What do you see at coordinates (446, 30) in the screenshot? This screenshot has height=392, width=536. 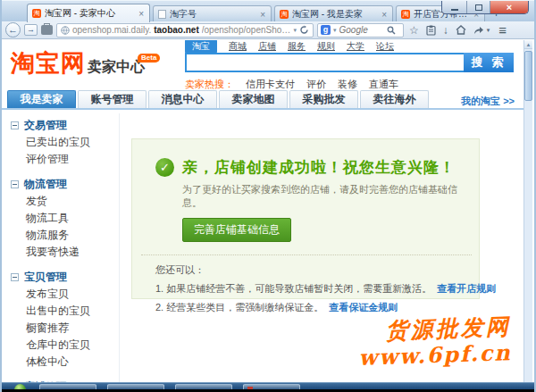 I see `downloads-icon: ↓` at bounding box center [446, 30].